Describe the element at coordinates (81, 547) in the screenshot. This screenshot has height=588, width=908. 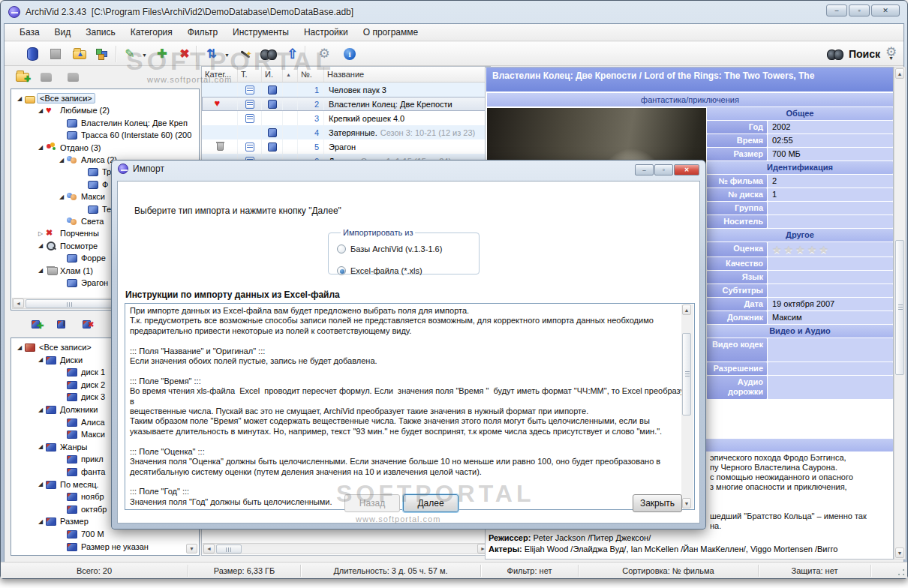
I see `tree-item: Размер не указан` at that location.